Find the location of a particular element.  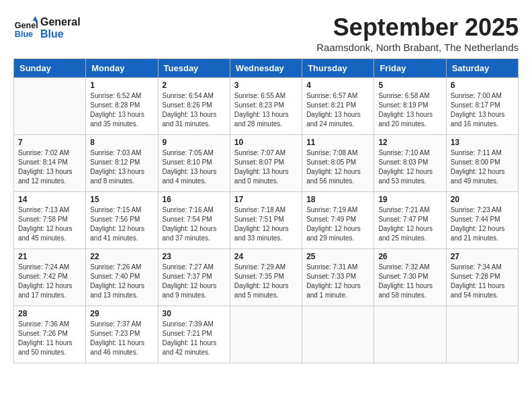

logo-icon: General Blue is located at coordinates (26, 28).